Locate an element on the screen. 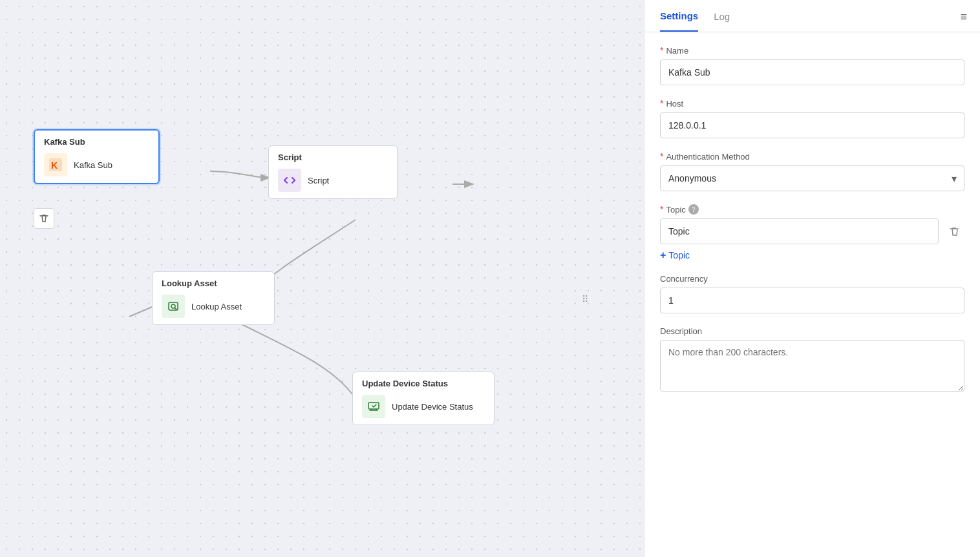 This screenshot has width=980, height=557. description-textarea is located at coordinates (812, 366).